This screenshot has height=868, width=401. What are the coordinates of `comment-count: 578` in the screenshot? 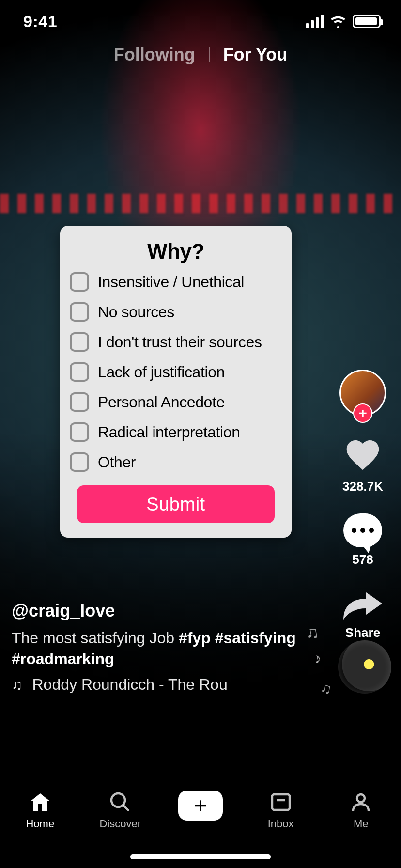 It's located at (362, 560).